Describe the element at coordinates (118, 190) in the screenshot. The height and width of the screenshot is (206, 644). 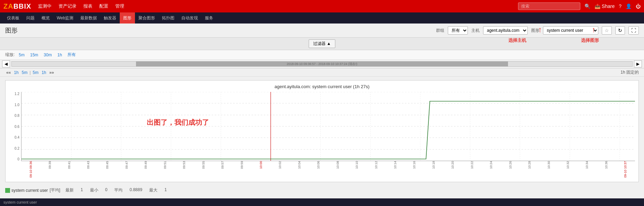
I see `legend-avg-label2: 平均` at that location.